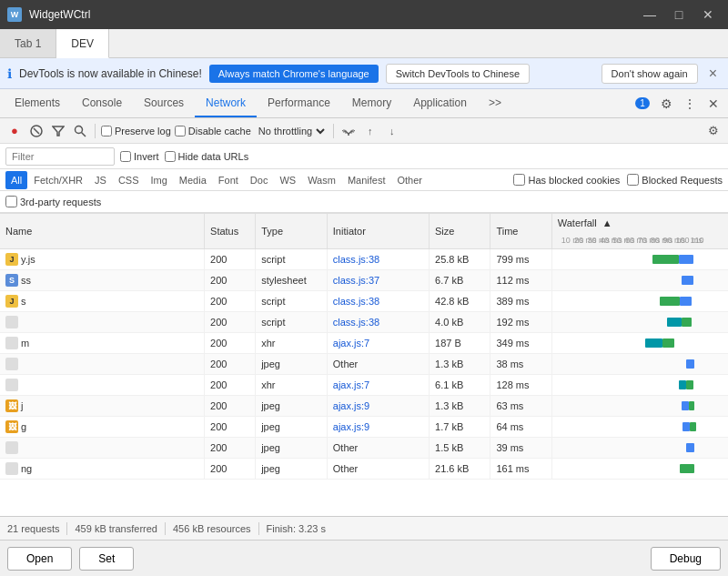 This screenshot has height=576, width=728. Describe the element at coordinates (686, 559) in the screenshot. I see `debug-button: Debug` at that location.